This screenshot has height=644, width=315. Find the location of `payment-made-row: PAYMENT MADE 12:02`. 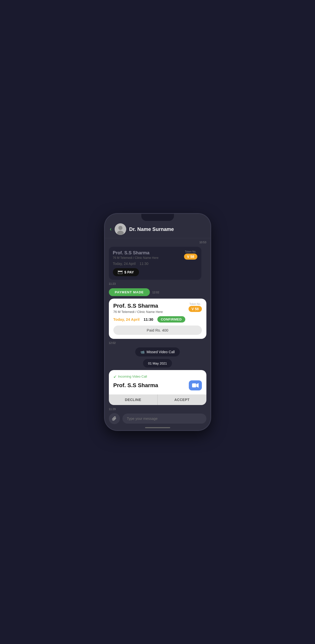

payment-made-row: PAYMENT MADE 12:02 is located at coordinates (158, 292).